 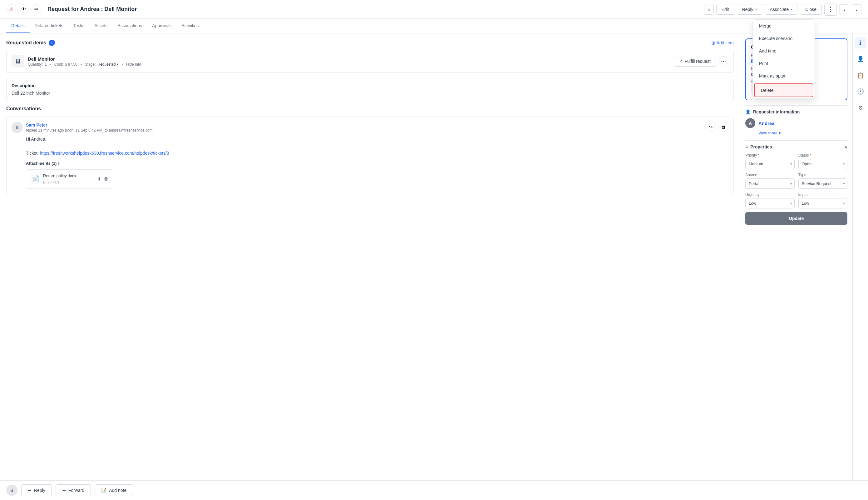 I want to click on dropdown-print: Print, so click(x=784, y=64).